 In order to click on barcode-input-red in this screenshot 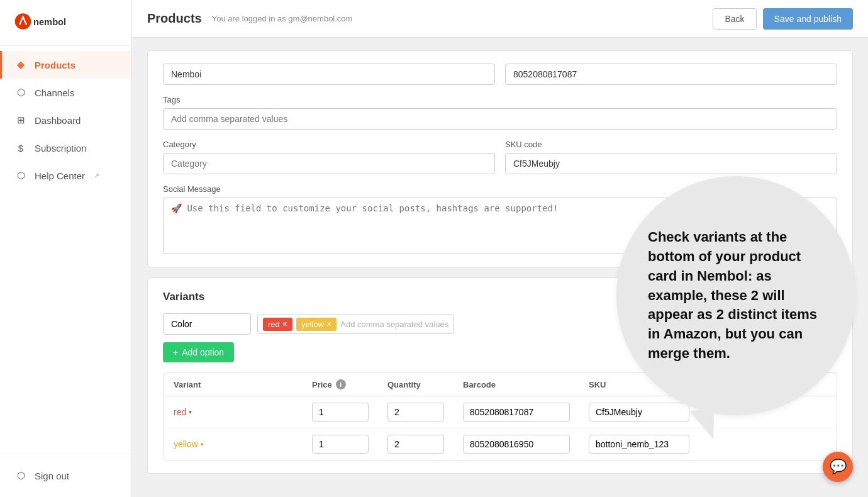, I will do `click(516, 412)`.